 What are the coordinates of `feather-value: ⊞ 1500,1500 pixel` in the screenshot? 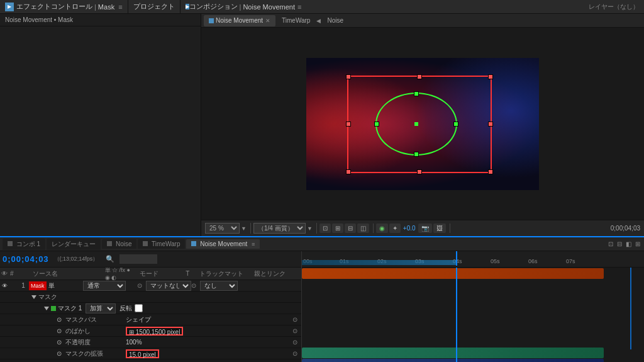 It's located at (155, 331).